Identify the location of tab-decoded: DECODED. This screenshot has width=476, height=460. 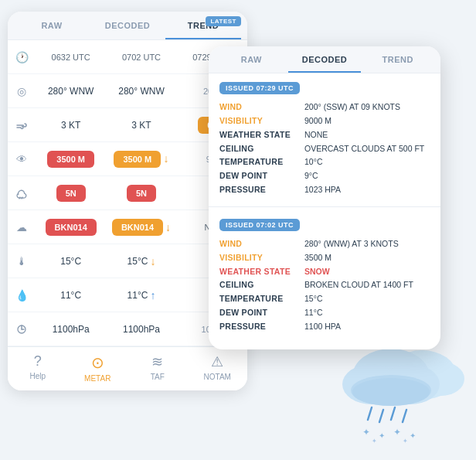
(128, 26).